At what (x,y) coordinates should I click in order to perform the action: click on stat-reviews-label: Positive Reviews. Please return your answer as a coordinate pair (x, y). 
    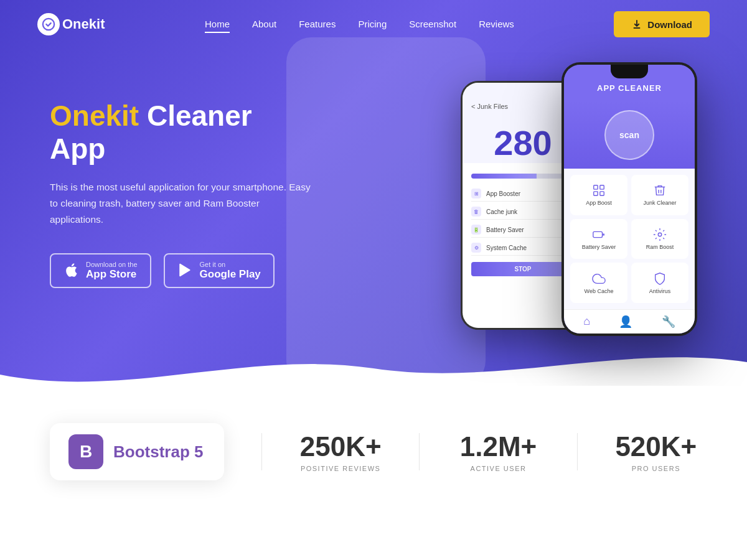
    Looking at the image, I should click on (341, 469).